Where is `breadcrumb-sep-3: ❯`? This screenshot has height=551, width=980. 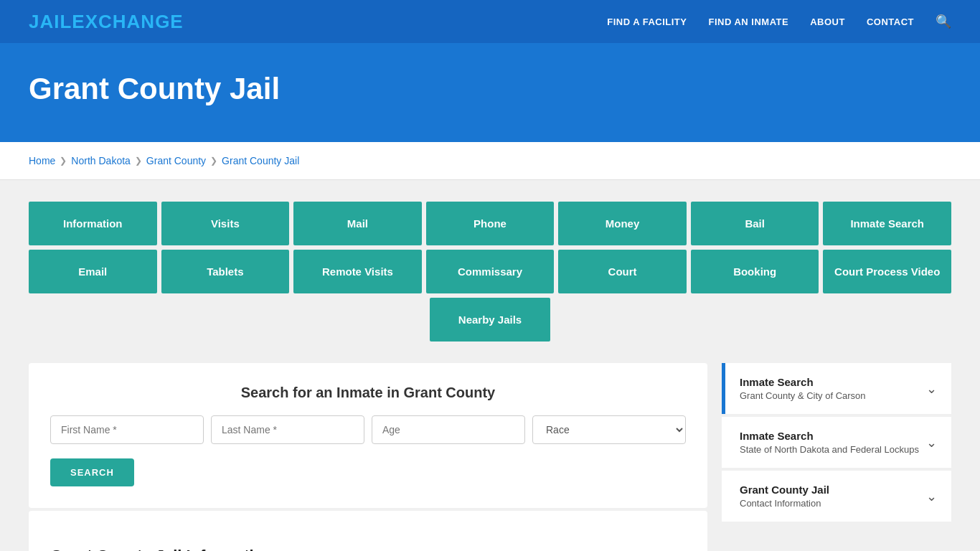 breadcrumb-sep-3: ❯ is located at coordinates (214, 161).